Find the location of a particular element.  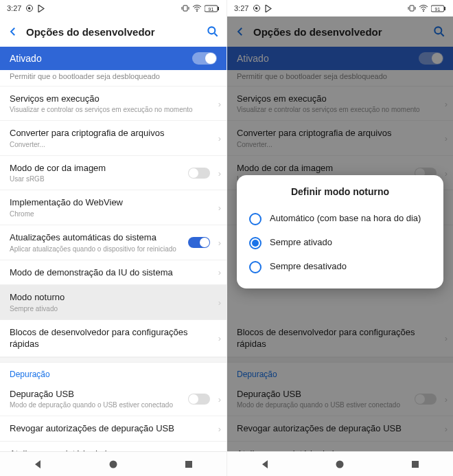

row-night-mode: Modo noturno Sempre ativado › is located at coordinates (113, 302).